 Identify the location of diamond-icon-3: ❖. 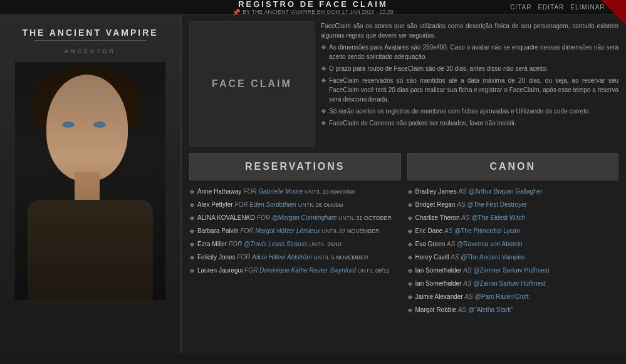
(323, 90).